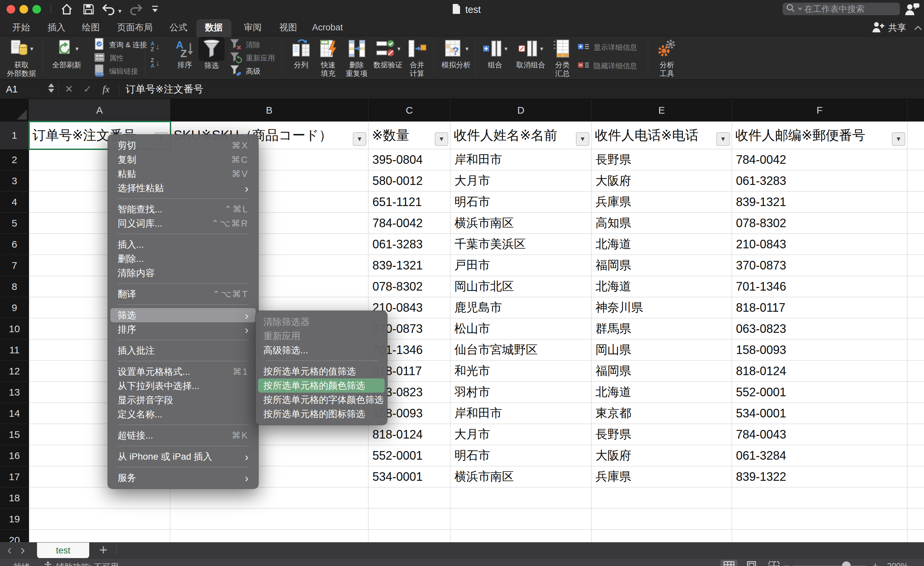 This screenshot has width=924, height=566. I want to click on cell-F3: 061-3283, so click(820, 181).